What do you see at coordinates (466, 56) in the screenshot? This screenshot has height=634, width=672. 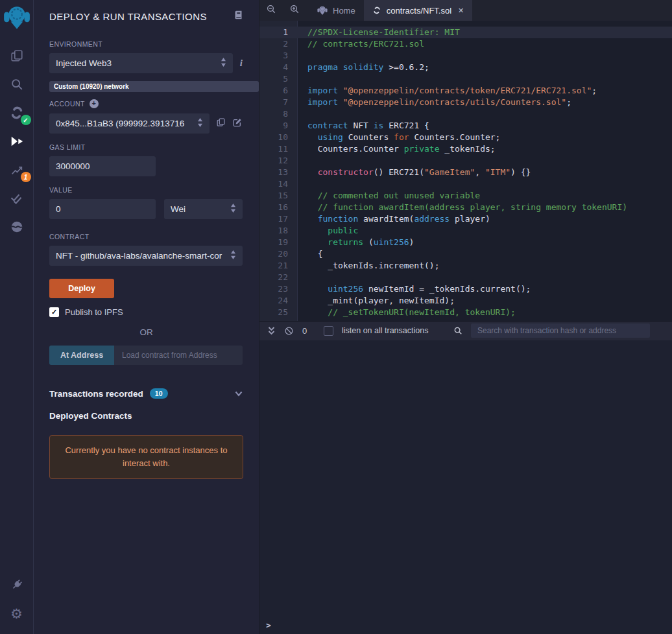 I see `code-line: 3` at bounding box center [466, 56].